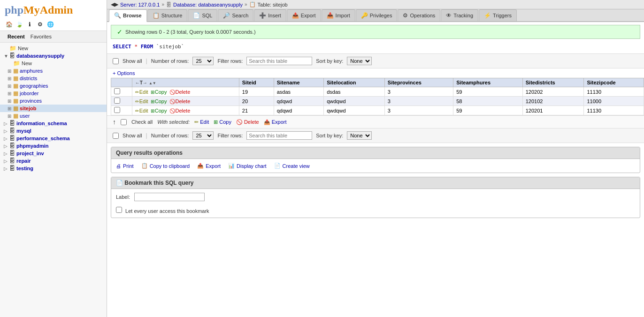  I want to click on tree-new-top: 📁 New, so click(54, 48).